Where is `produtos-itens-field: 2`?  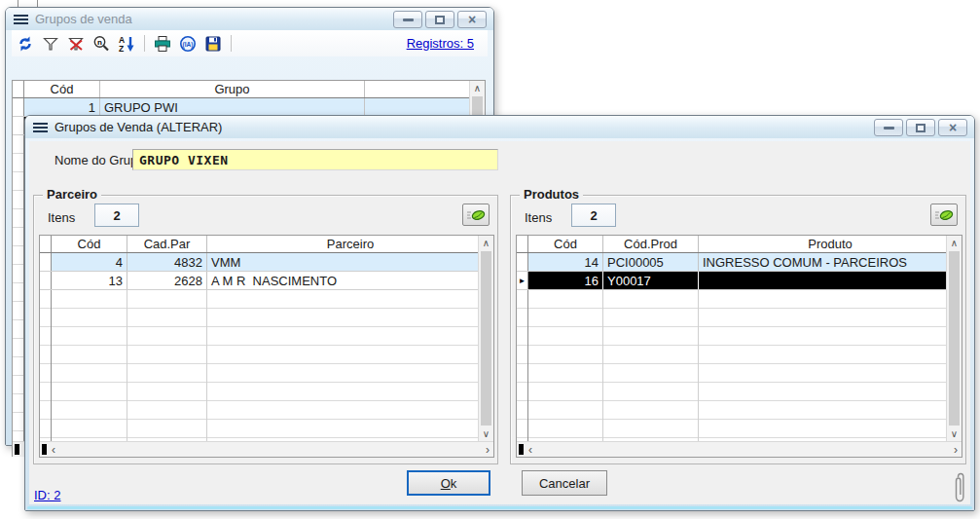
produtos-itens-field: 2 is located at coordinates (594, 215).